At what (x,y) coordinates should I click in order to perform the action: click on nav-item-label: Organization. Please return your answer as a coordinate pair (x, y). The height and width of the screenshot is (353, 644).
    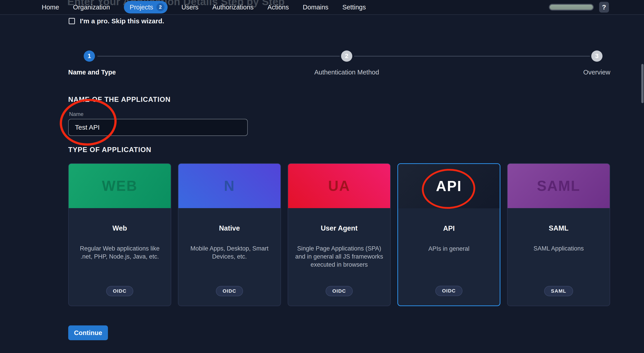
    Looking at the image, I should click on (92, 7).